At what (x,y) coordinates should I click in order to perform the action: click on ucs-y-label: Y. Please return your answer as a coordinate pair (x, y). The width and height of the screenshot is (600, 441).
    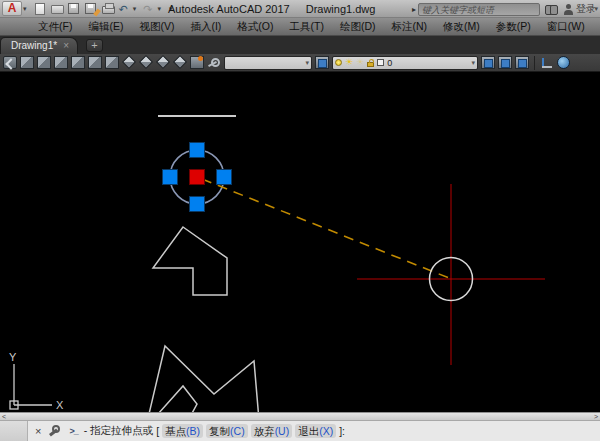
    Looking at the image, I should click on (13, 357).